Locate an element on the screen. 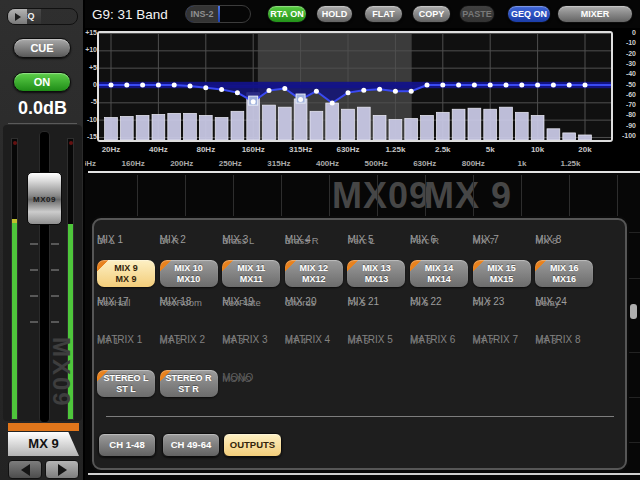 The width and height of the screenshot is (640, 480). geq-title: G9: 31 Band is located at coordinates (130, 14).